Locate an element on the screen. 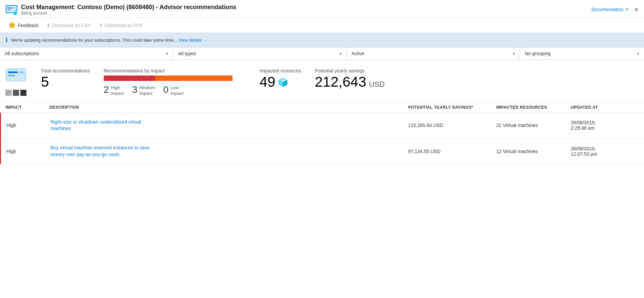 This screenshot has width=644, height=298. table-row: High Right-size or shutdown underutilize… is located at coordinates (322, 126).